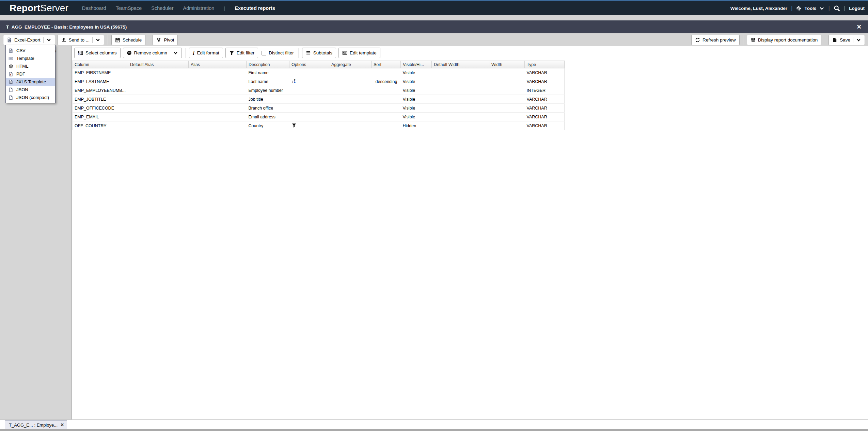 Image resolution: width=868 pixels, height=431 pixels. What do you see at coordinates (268, 65) in the screenshot?
I see `column-header-description: Description` at bounding box center [268, 65].